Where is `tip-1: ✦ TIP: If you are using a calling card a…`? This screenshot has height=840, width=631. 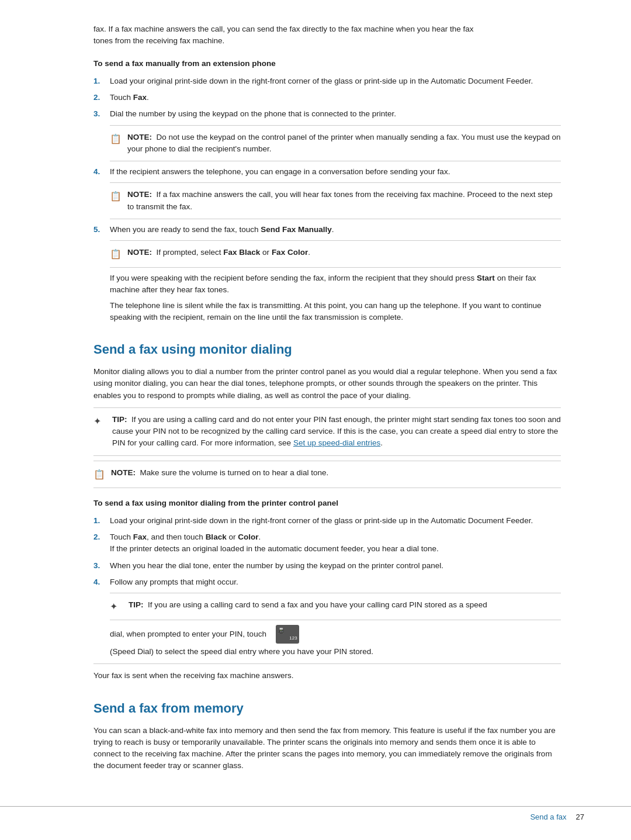 tip-1: ✦ TIP: If you are using a calling card a… is located at coordinates (327, 431).